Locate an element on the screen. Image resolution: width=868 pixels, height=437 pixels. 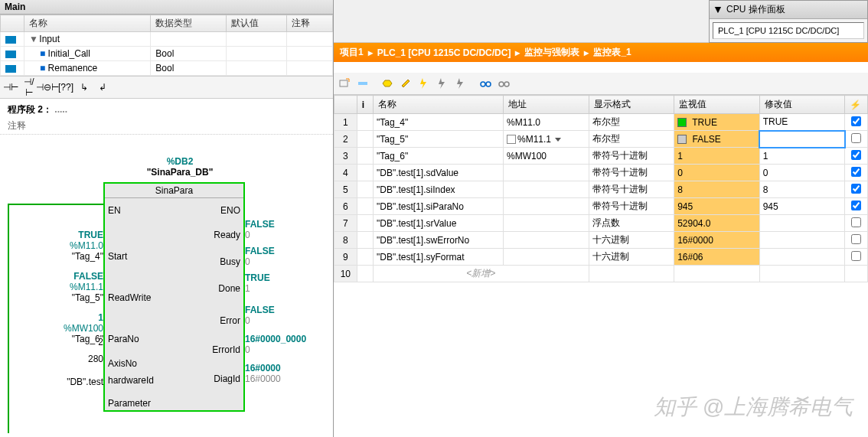
col-type: 数据类型 is located at coordinates (188, 24).